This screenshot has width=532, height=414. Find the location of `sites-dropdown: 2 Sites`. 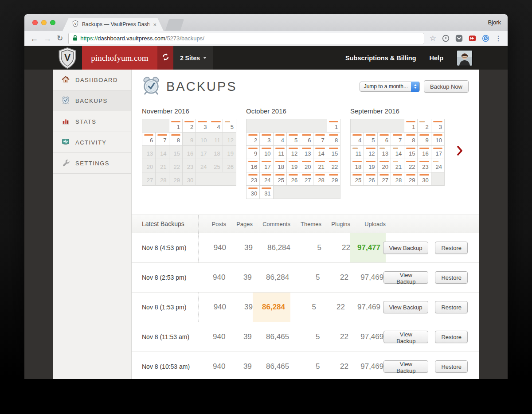

sites-dropdown: 2 Sites is located at coordinates (193, 58).